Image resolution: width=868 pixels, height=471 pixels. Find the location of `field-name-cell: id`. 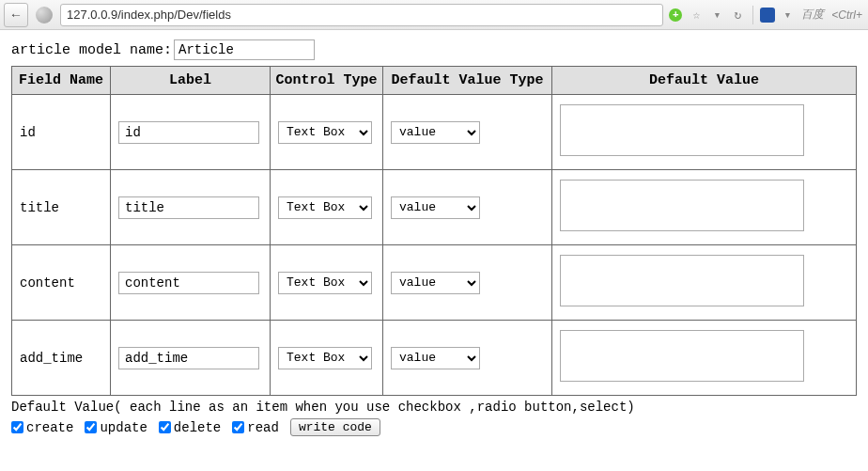

field-name-cell: id is located at coordinates (62, 133).